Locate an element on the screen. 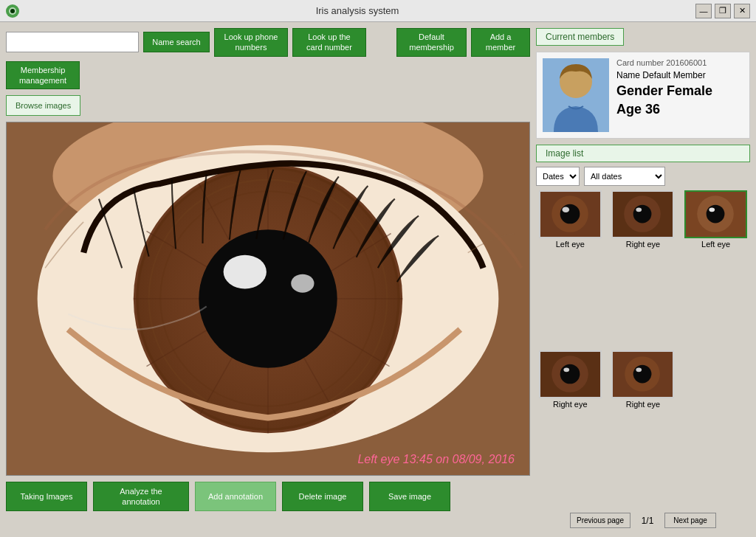 Image resolution: width=756 pixels, height=537 pixels. current-members-label: Current members is located at coordinates (580, 37).